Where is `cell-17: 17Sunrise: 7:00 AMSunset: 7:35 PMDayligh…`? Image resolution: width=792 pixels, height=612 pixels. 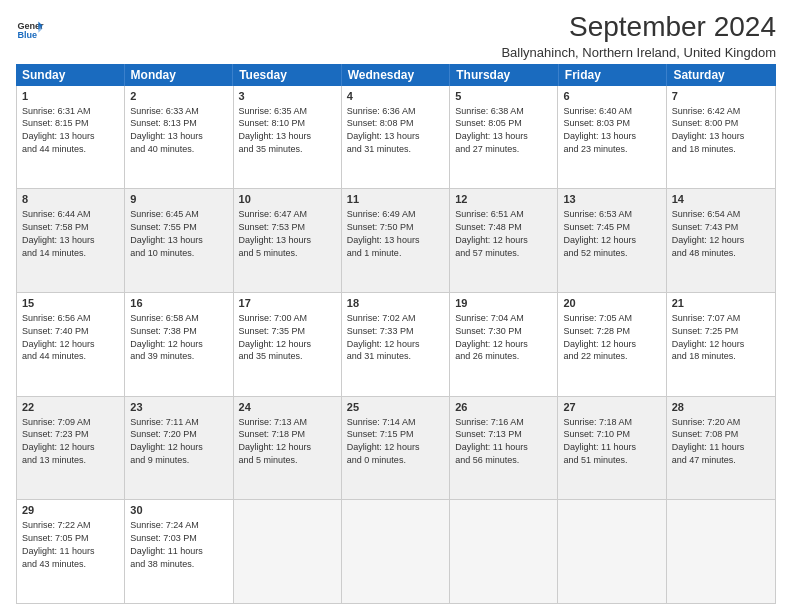 cell-17: 17Sunrise: 7:00 AMSunset: 7:35 PMDayligh… is located at coordinates (288, 344).